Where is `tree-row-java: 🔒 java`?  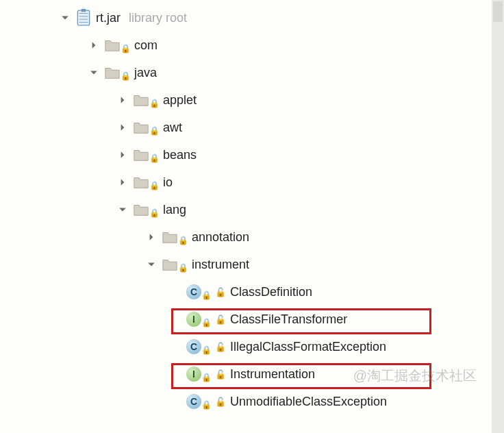 tree-row-java: 🔒 java is located at coordinates (255, 73).